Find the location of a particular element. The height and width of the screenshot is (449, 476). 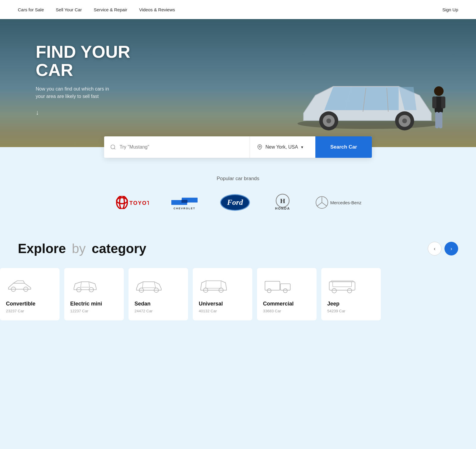

category-count: 12237 Car is located at coordinates (79, 311).